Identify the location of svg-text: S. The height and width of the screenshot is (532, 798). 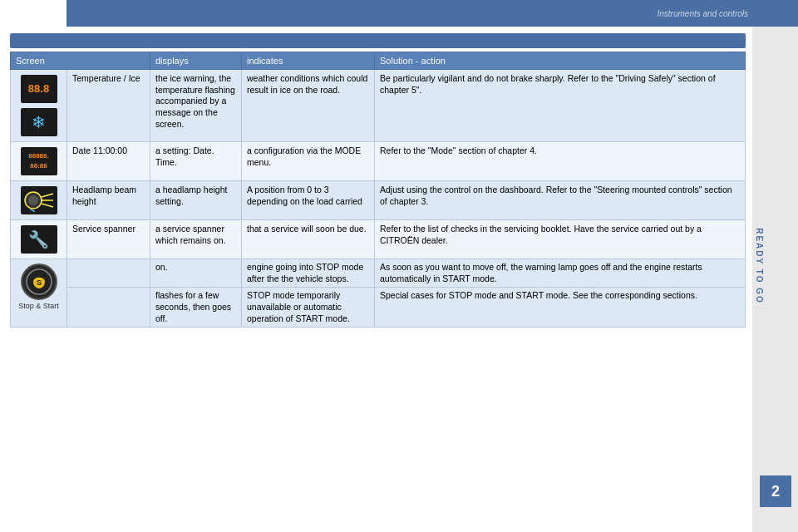
(38, 283).